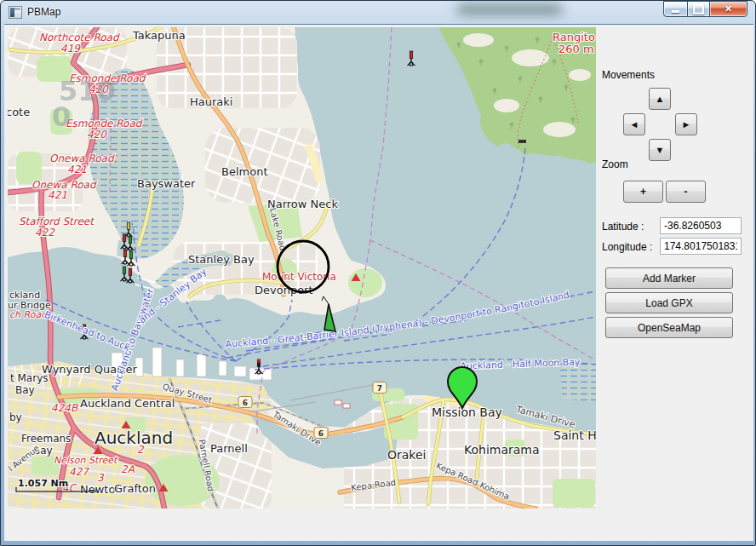 This screenshot has height=546, width=756. I want to click on map-label: Stafford Street, so click(57, 221).